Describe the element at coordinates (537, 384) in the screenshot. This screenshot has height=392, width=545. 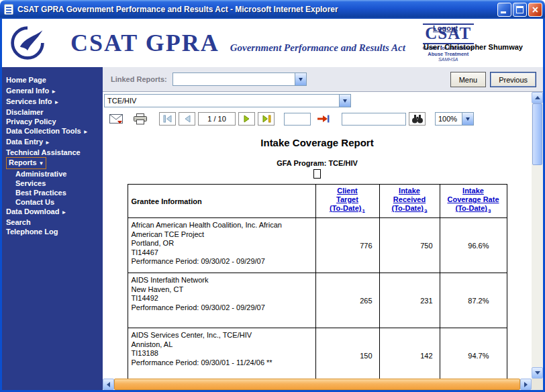
I see `scrollbar-corner` at that location.